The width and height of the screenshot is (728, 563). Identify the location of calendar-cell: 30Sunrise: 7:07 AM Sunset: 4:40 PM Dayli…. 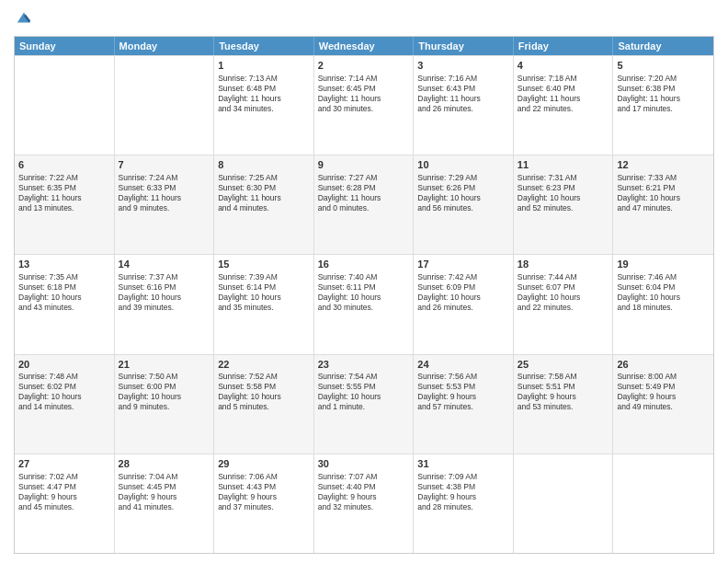
(364, 504).